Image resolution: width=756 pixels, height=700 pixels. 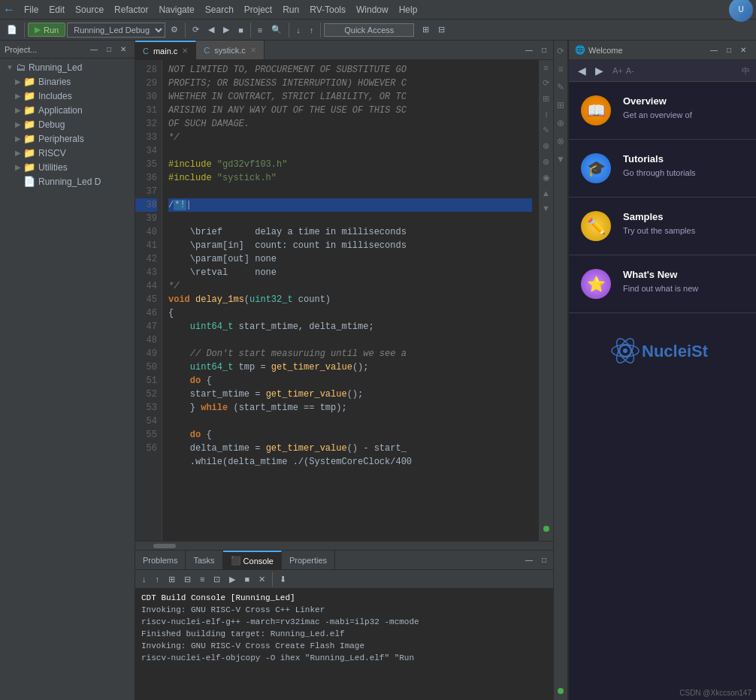 What do you see at coordinates (174, 30) in the screenshot?
I see `toolbar-settings: ⚙` at bounding box center [174, 30].